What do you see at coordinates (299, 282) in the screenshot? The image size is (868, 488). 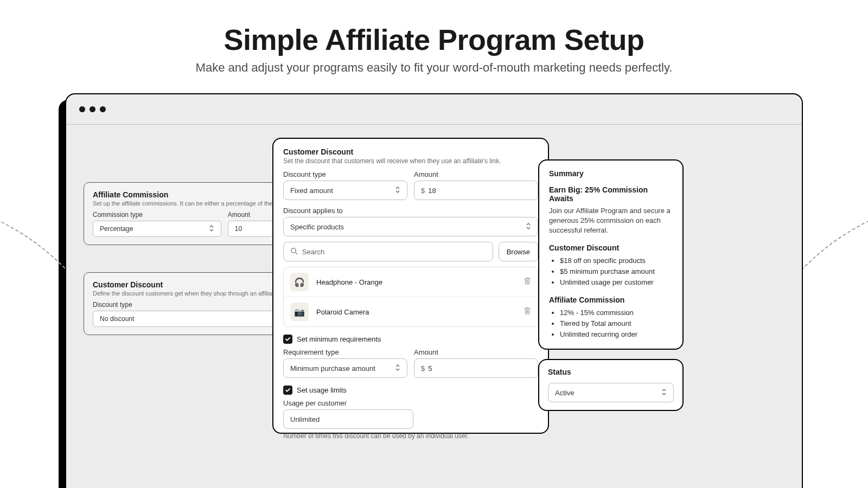 I see `product-thumb: 🎧` at bounding box center [299, 282].